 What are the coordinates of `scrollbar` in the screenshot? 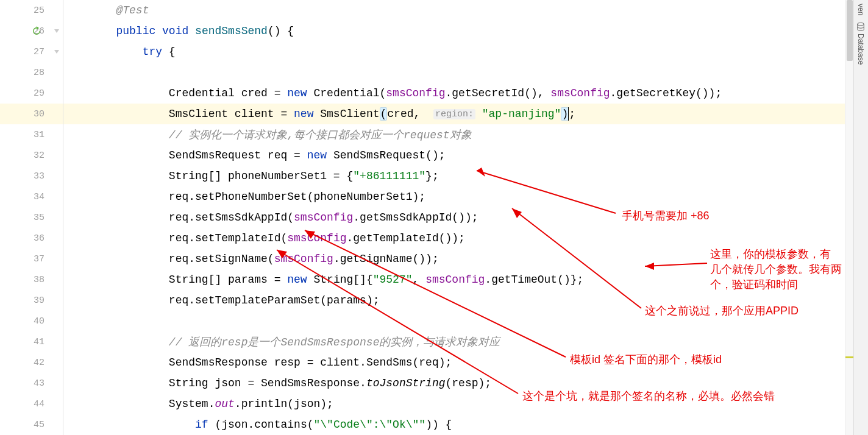 It's located at (849, 217).